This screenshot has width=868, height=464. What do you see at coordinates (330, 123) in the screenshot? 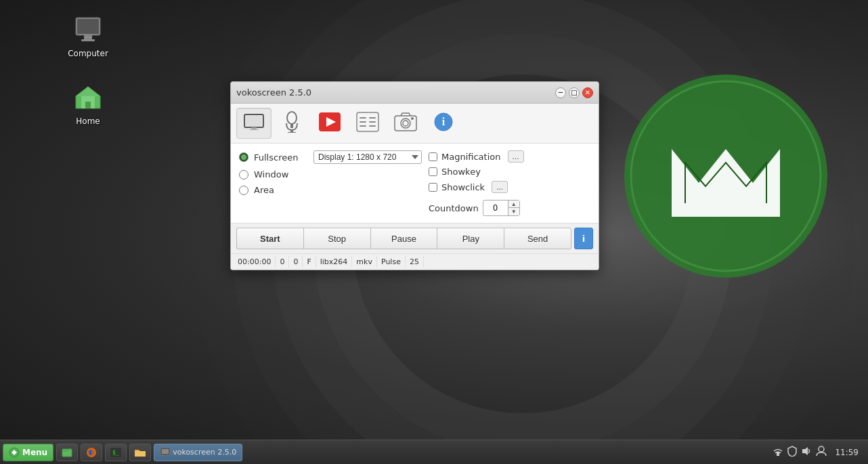
I see `player-tab-icon` at bounding box center [330, 123].